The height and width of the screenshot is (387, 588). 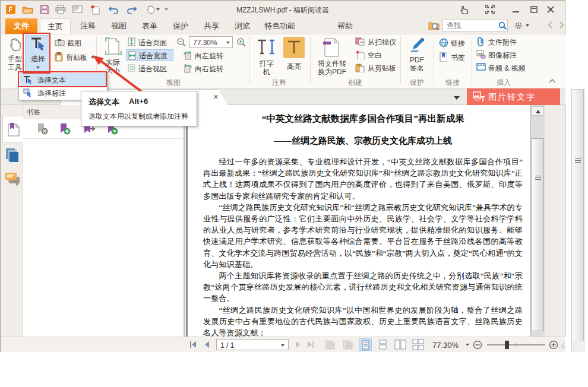 I want to click on from-scanner-label: 从扫描仪, so click(x=382, y=43).